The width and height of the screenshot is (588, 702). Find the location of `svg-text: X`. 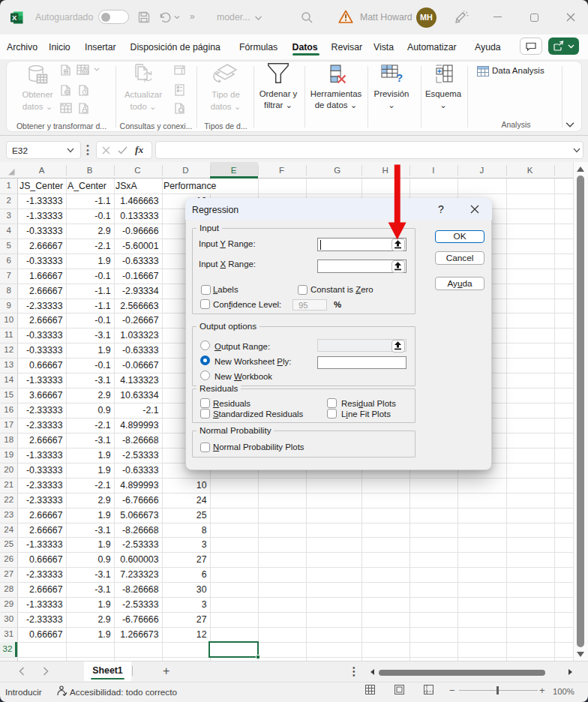

svg-text: X is located at coordinates (15, 18).